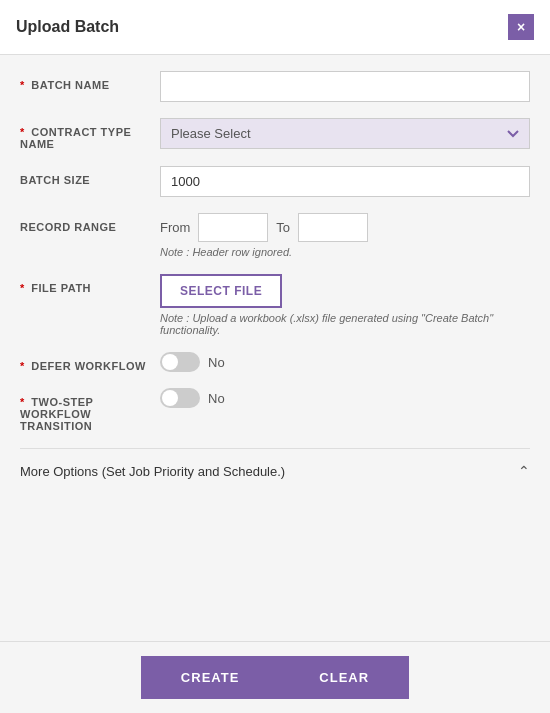 This screenshot has height=713, width=550. What do you see at coordinates (233, 228) in the screenshot?
I see `record-range-from-input` at bounding box center [233, 228].